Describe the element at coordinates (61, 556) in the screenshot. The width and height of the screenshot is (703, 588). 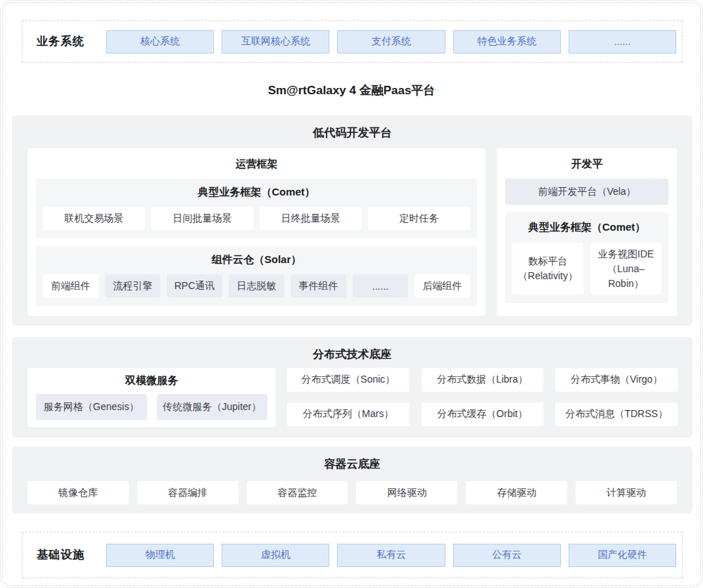
I see `infrastructure-label: 基础设施` at that location.